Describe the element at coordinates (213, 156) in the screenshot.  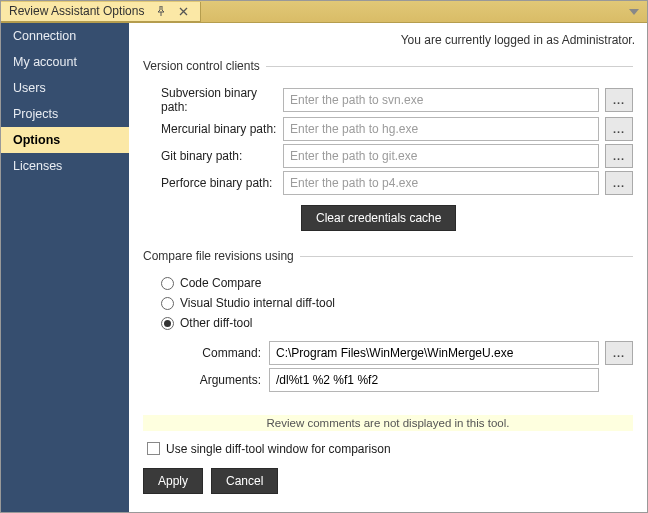
I see `git-label: Git binary path:` at that location.